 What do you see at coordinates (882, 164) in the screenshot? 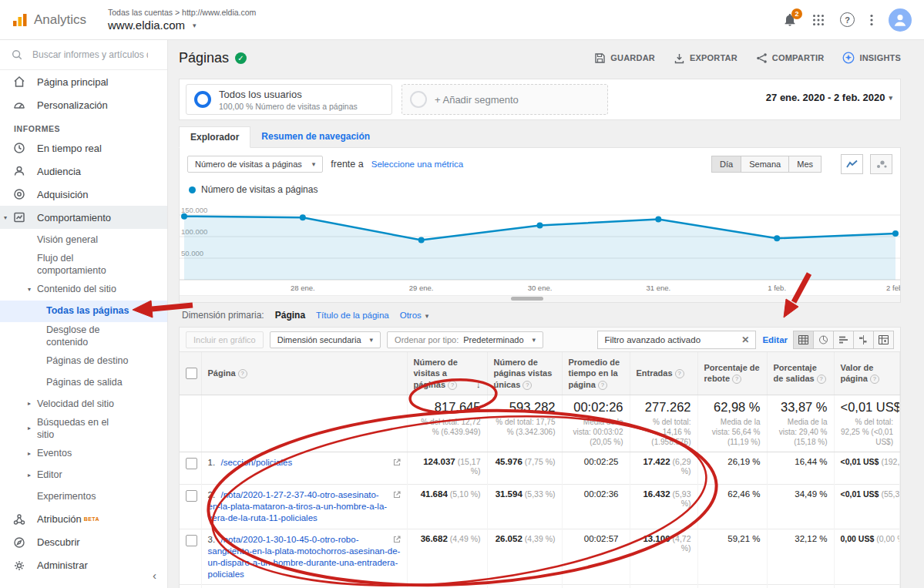
I see `motion-chart-view-button` at bounding box center [882, 164].